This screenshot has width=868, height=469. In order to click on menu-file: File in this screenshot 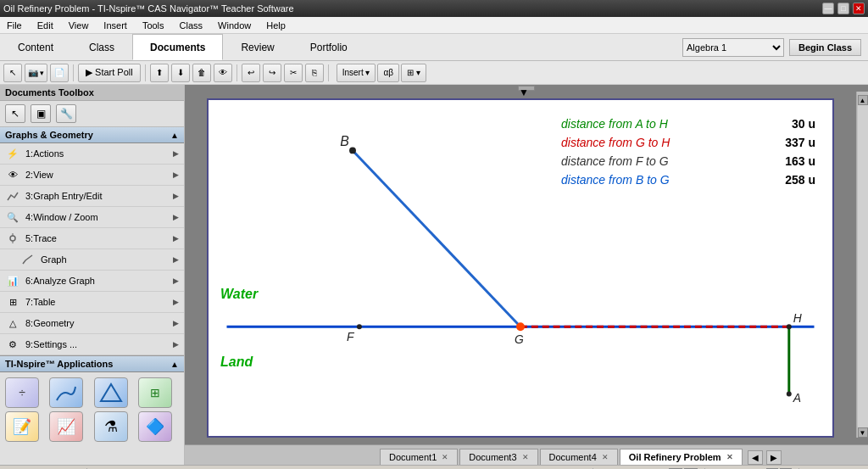, I will do `click(14, 25)`.